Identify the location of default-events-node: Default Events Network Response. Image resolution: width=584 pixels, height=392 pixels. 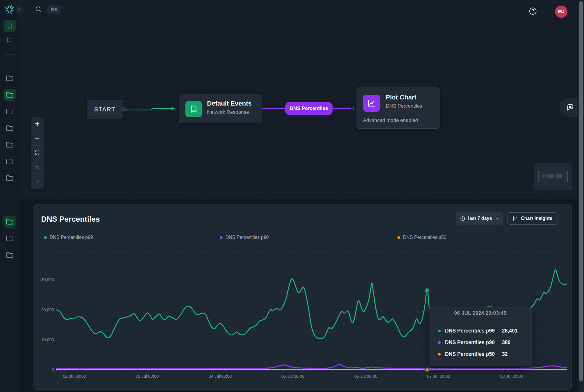
(220, 109).